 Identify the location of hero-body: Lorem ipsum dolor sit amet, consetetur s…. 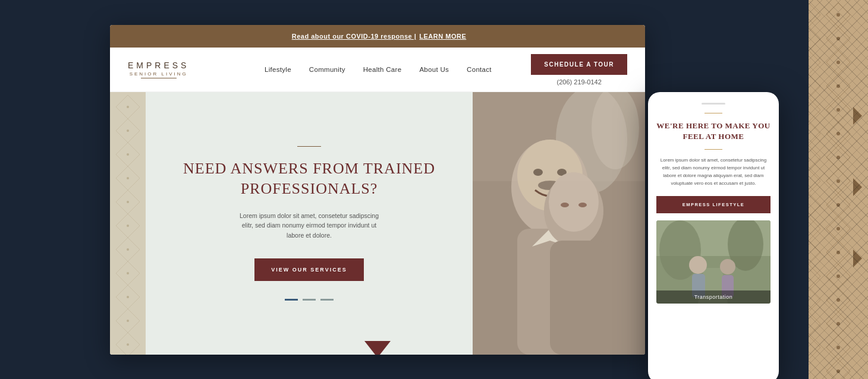
(309, 226).